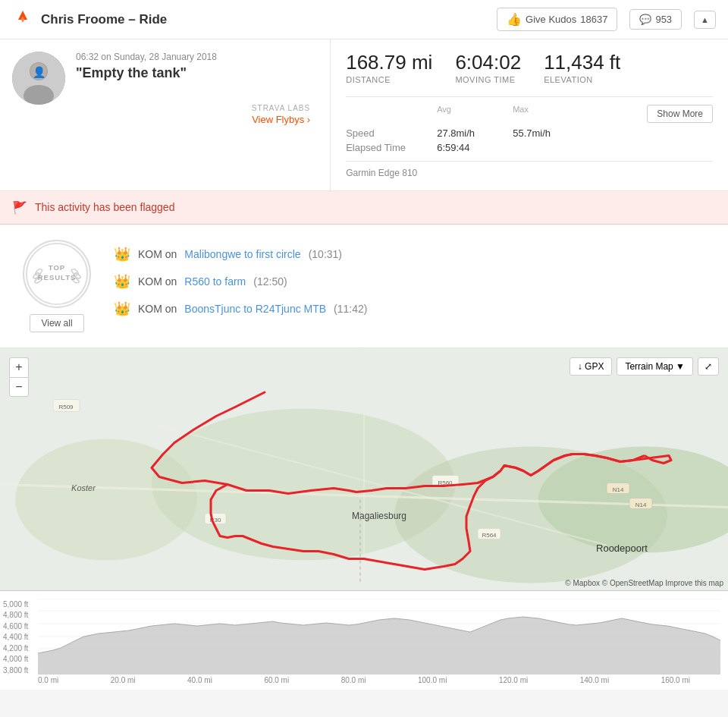 The height and width of the screenshot is (717, 728). Describe the element at coordinates (20, 208) in the screenshot. I see `flag-icon: 🚩` at that location.